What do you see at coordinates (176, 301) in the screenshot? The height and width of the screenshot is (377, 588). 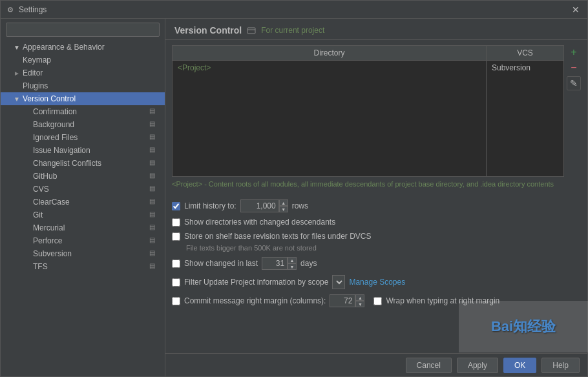 I see `commit-margin-checkbox` at bounding box center [176, 301].